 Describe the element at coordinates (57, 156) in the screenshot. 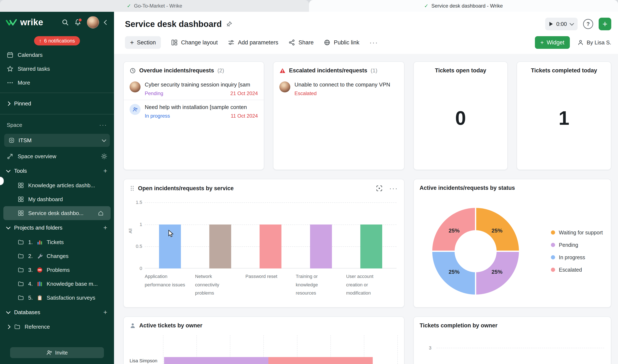

I see `sidebar-item-space-overview: Space overview` at that location.